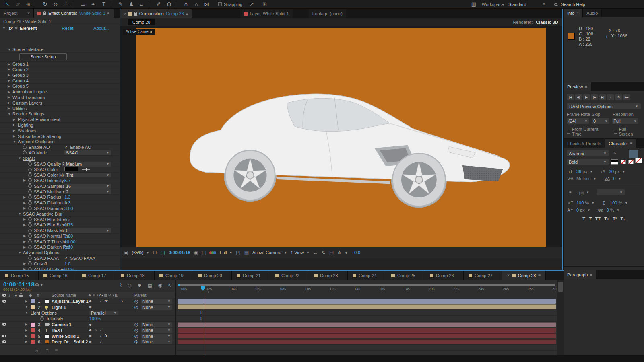 The width and height of the screenshot is (644, 362). What do you see at coordinates (174, 275) in the screenshot?
I see `timeline-tab-comp-19: Comp 19` at bounding box center [174, 275].